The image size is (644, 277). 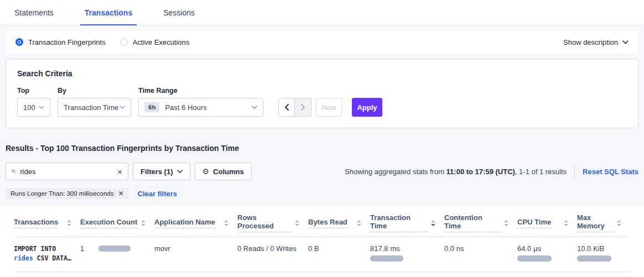 I want to click on bytes-read-cell: 0 B, so click(x=339, y=249).